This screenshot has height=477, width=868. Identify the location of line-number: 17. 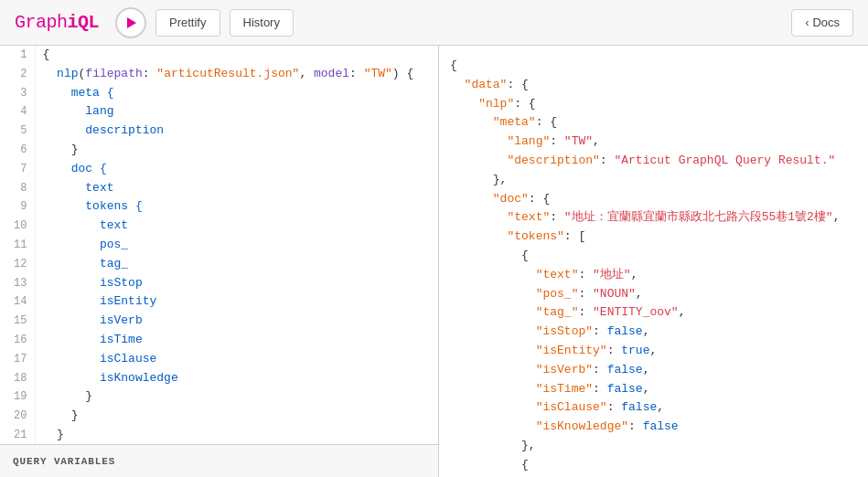
(17, 360).